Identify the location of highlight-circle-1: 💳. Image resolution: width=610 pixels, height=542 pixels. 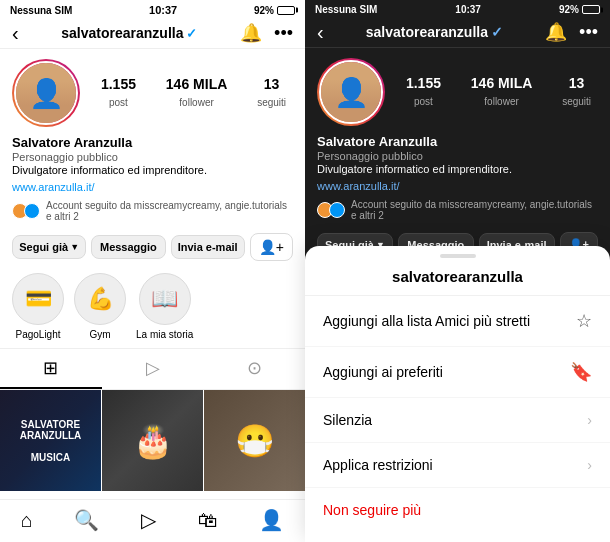
(38, 299).